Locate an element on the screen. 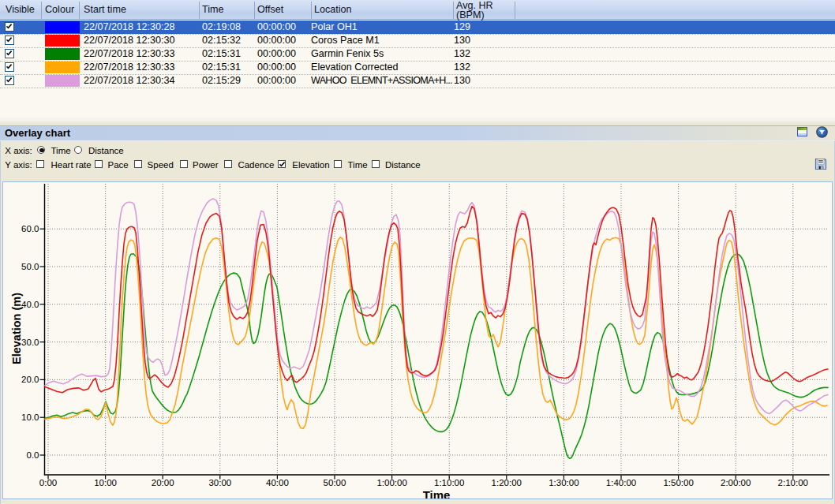 Image resolution: width=835 pixels, height=504 pixels. svg-text: 40.0 is located at coordinates (30, 304).